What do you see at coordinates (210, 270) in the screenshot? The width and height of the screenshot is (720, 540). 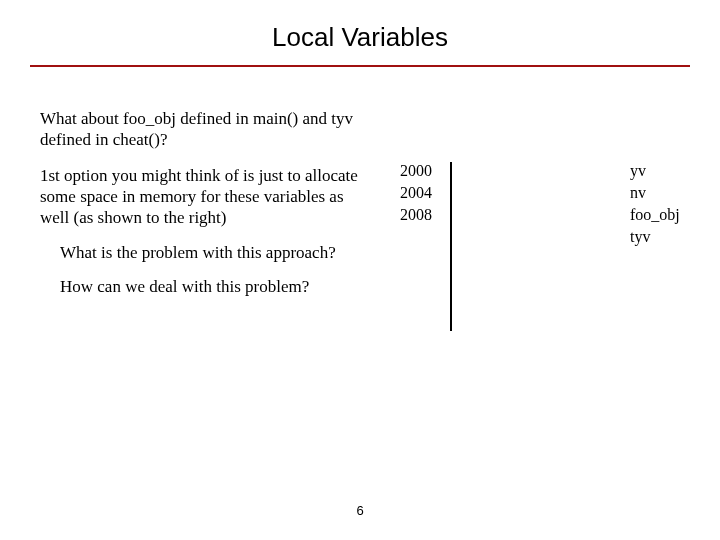 I see `indented-questions: What is the problem with this approach? …` at bounding box center [210, 270].